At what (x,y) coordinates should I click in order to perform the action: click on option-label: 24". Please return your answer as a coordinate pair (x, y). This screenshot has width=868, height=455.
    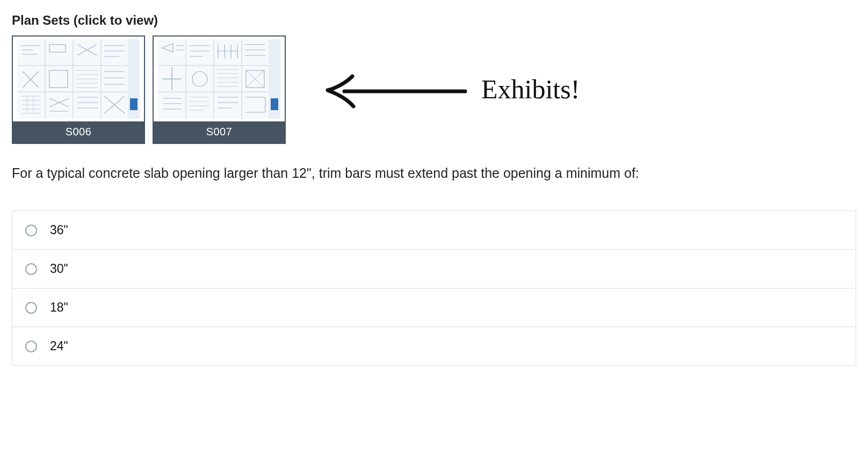
    Looking at the image, I should click on (59, 346).